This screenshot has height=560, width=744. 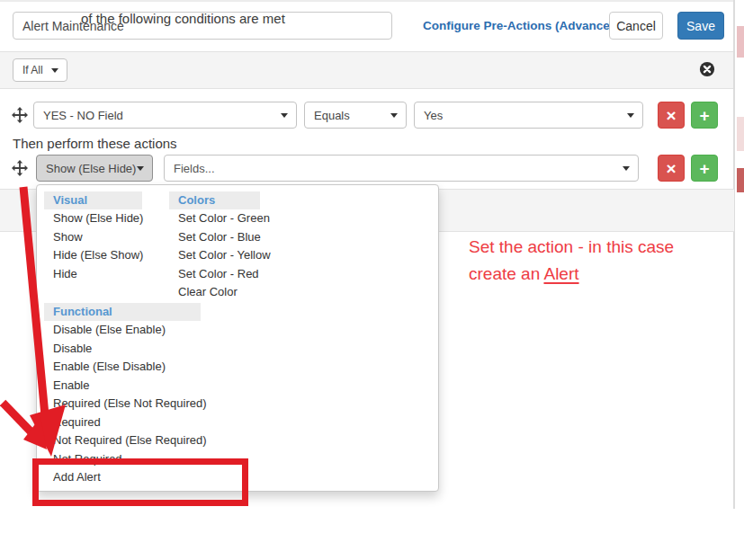 What do you see at coordinates (140, 482) in the screenshot?
I see `annotation-highlight-rect` at bounding box center [140, 482].